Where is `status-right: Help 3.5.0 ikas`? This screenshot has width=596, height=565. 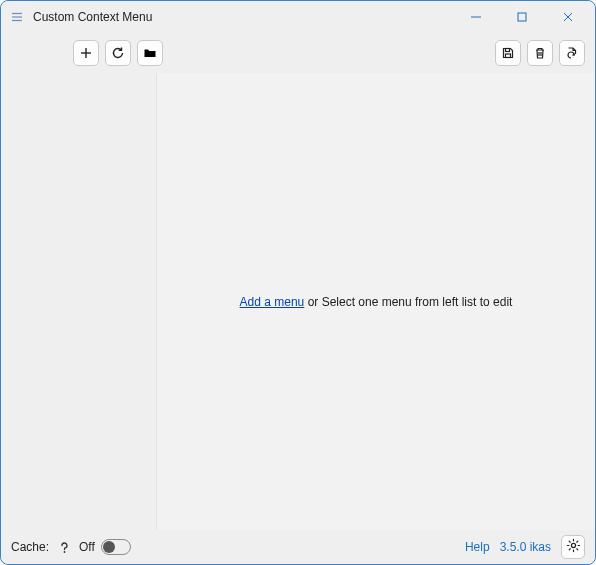 status-right: Help 3.5.0 ikas is located at coordinates (525, 547).